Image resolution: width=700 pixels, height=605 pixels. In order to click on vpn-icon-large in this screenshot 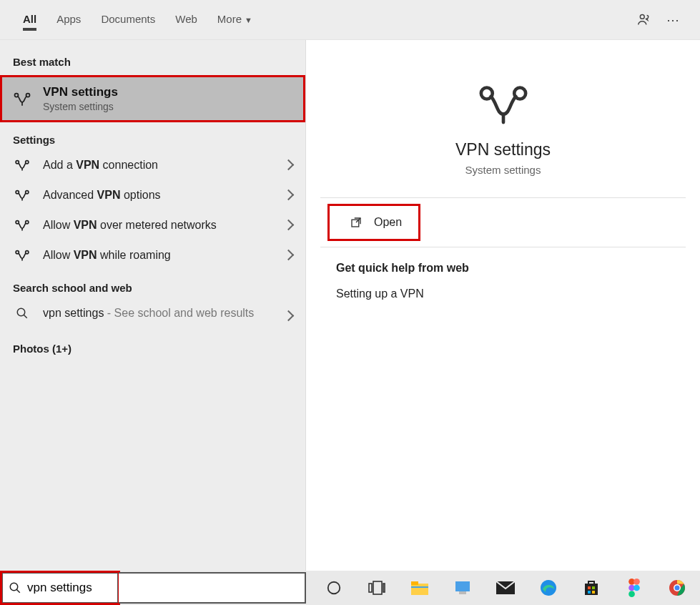, I will do `click(503, 104)`.